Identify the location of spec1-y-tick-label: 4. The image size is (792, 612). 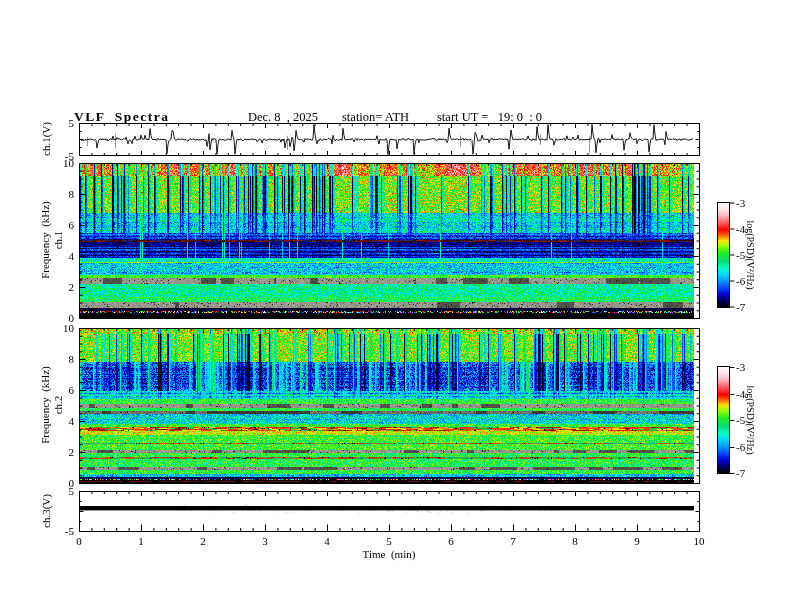
(63, 256).